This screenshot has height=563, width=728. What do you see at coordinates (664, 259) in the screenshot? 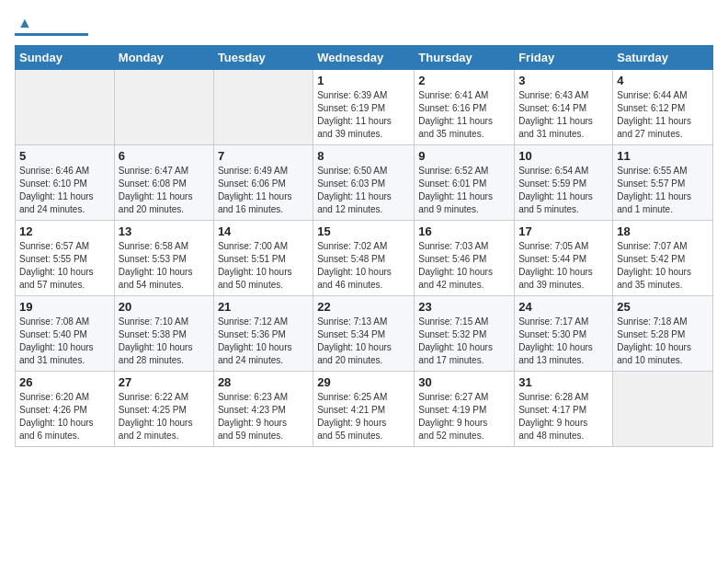
I see `calendar-cell: 18Sunrise: 7:07 AM Sunset: 5:42 PM Dayli…` at bounding box center [664, 259].